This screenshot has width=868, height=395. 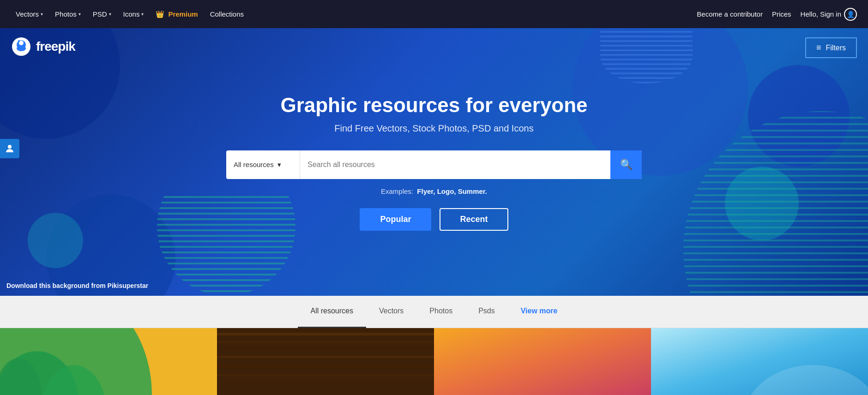 I want to click on top-navigation: Vectors ▾ Photos ▾ PSD ▾ Icons ▾ 👑 Premi…, so click(x=434, y=14).